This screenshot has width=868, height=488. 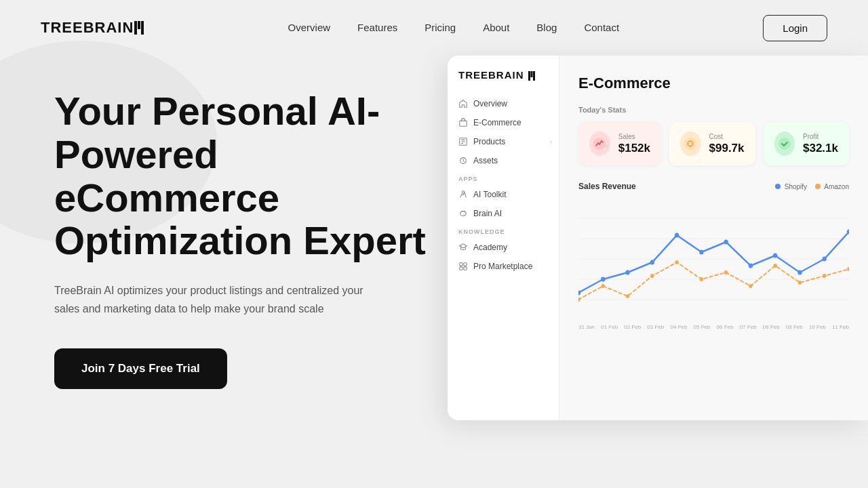 I want to click on cost-stat-info: Cost $99.7k, so click(x=727, y=144).